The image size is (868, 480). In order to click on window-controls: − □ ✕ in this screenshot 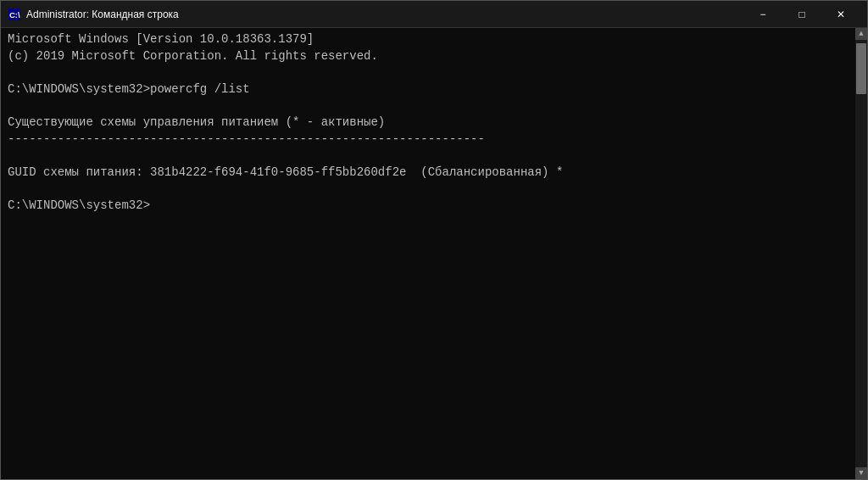, I will do `click(802, 14)`.